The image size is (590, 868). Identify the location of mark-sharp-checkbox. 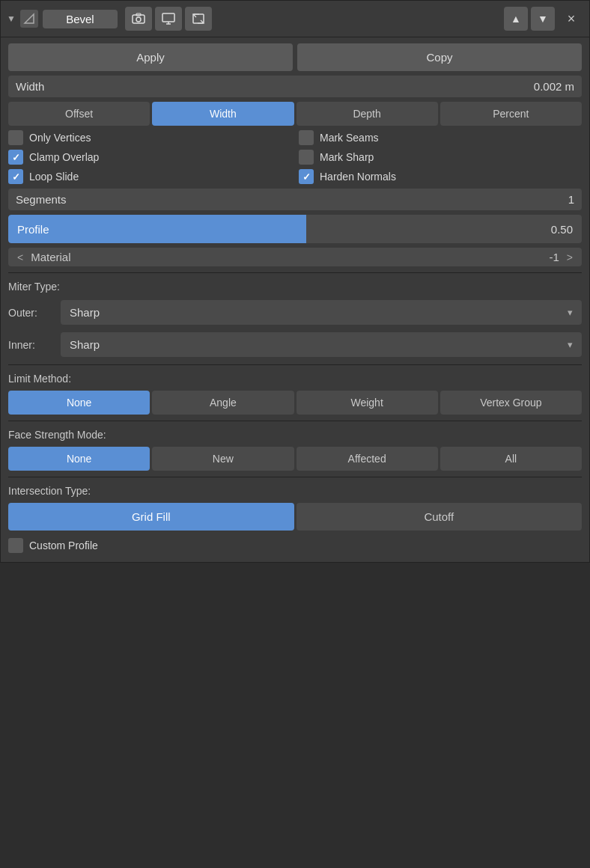
(306, 157).